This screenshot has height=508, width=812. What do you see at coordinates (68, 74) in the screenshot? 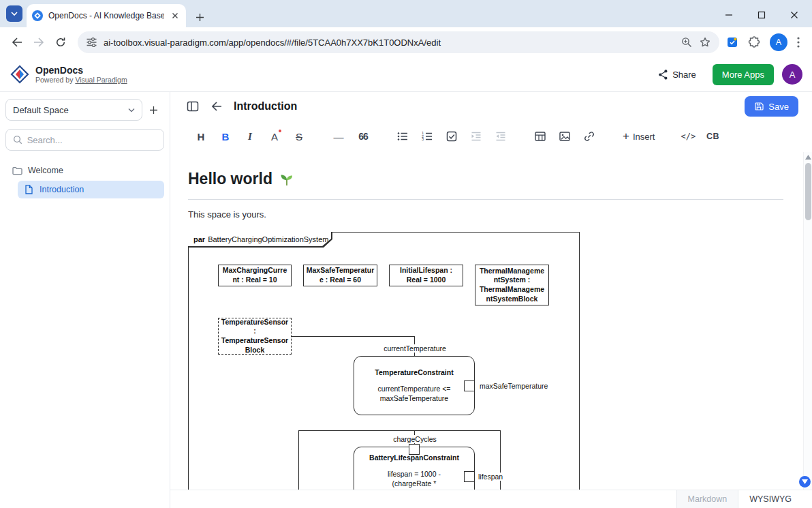
I see `brand: OpenDocs Powered by Visual Paradigm` at bounding box center [68, 74].